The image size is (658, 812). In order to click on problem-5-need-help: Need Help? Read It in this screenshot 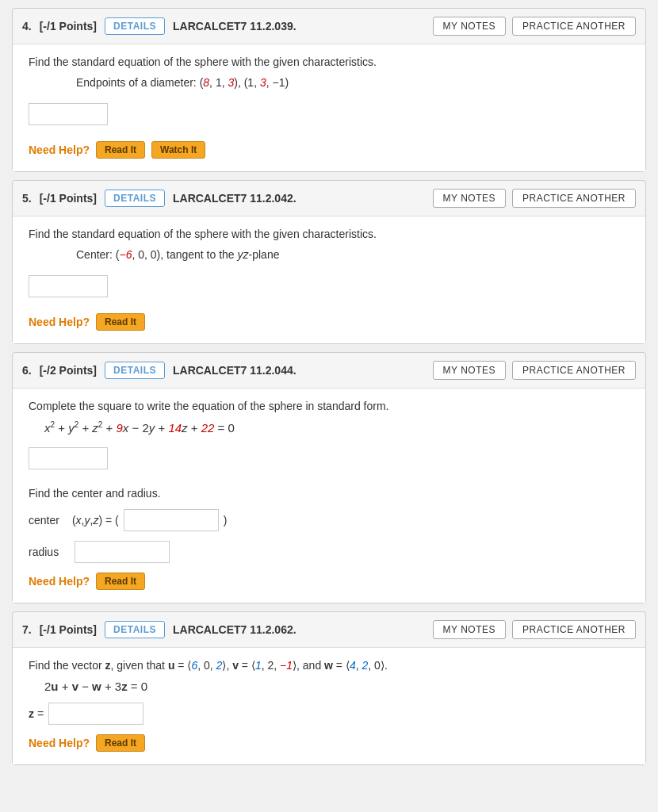, I will do `click(329, 322)`.